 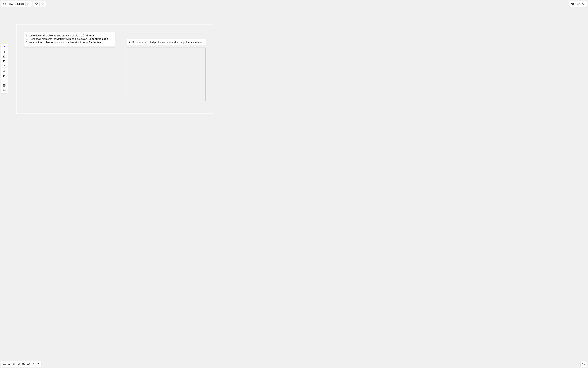 I want to click on pen-icon, so click(x=4, y=71).